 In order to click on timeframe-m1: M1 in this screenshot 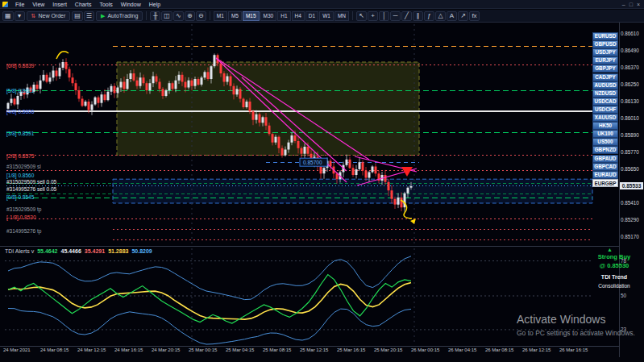, I will do `click(221, 16)`.